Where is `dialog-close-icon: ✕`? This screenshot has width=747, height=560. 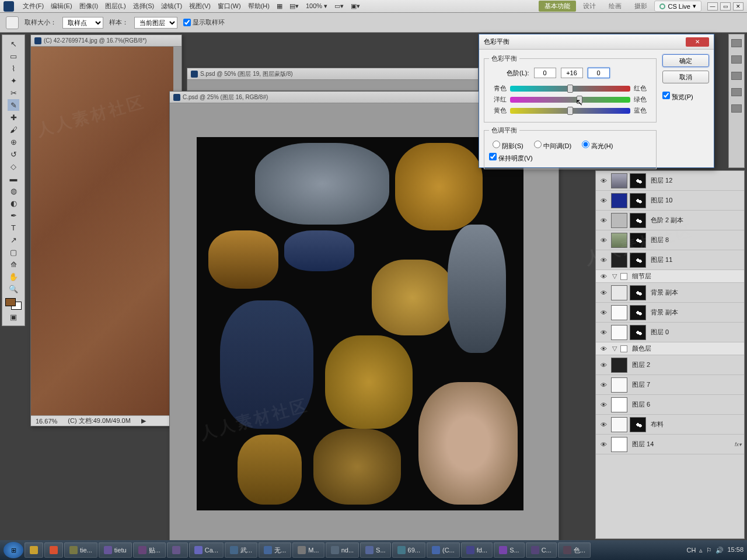
dialog-close-icon: ✕ is located at coordinates (697, 42).